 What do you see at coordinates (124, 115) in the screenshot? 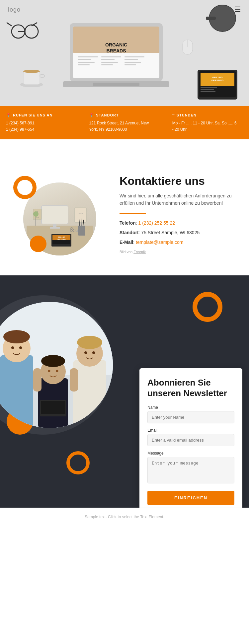
I see `info-card-location-title: 📍 STANDORT` at bounding box center [124, 115].